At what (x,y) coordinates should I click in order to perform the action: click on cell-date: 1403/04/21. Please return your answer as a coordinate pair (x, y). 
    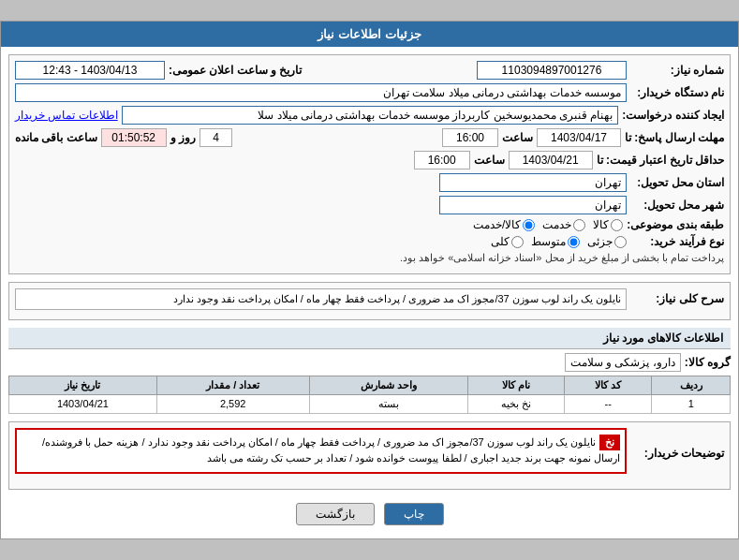
    Looking at the image, I should click on (83, 404).